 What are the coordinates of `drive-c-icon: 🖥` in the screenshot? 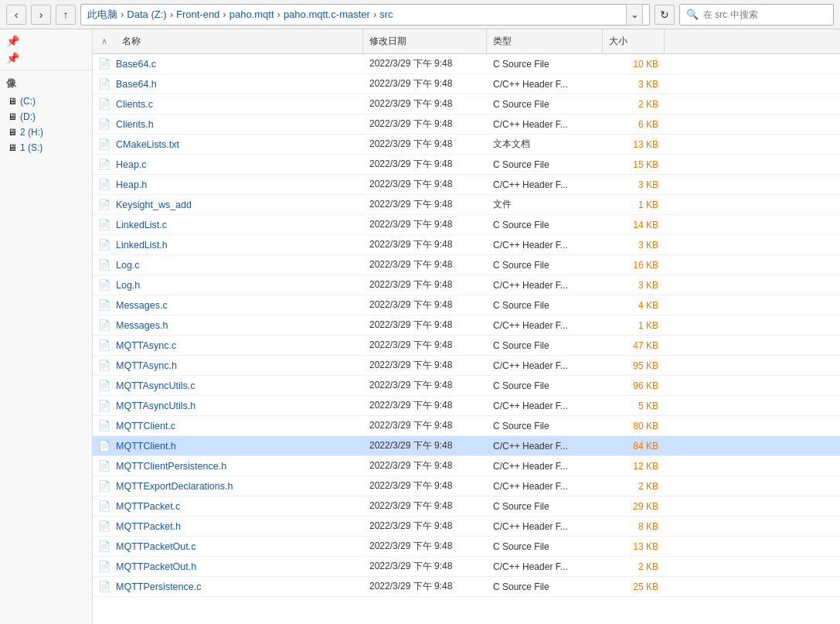 It's located at (12, 101).